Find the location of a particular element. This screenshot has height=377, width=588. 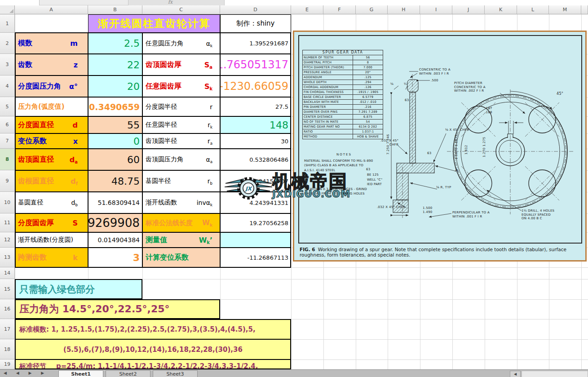

row-header-3: 3 is located at coordinates (7, 65).